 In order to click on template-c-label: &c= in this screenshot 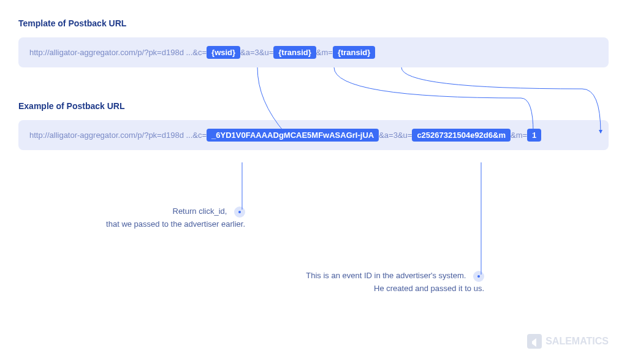, I will do `click(200, 53)`.